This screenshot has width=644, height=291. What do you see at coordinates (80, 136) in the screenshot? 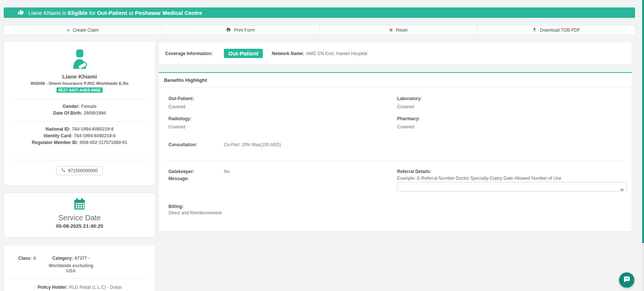
I see `identity-card-row: Identity Card:784-1994-6060219-8` at bounding box center [80, 136].